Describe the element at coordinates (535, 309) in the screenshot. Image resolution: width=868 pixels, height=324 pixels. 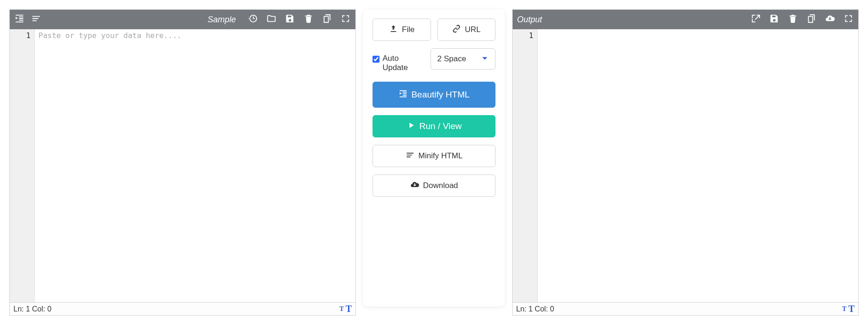
I see `output-cursor-status: Ln: 1 Col: 0` at that location.